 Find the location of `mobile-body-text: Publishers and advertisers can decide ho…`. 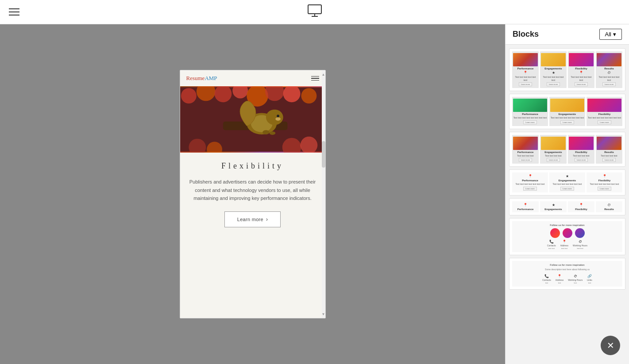

mobile-body-text: Publishers and advertisers can decide ho… is located at coordinates (253, 190).